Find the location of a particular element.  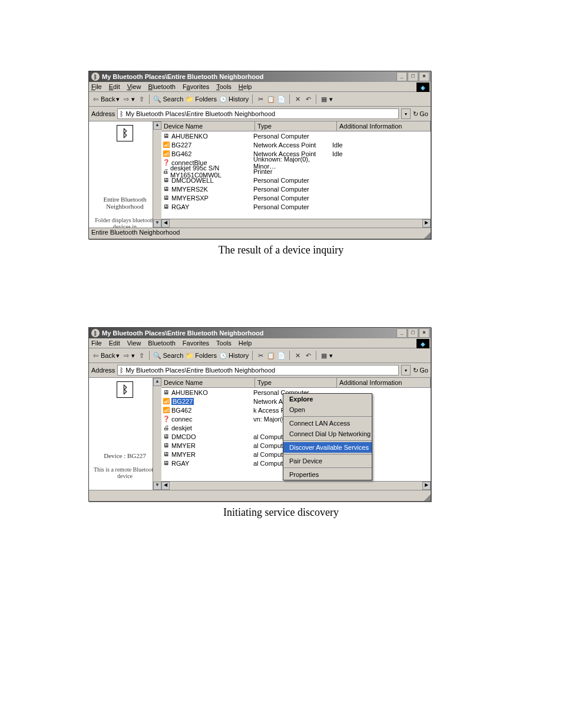

table-row: 📶BG227Network Access PointIdle is located at coordinates (296, 145).